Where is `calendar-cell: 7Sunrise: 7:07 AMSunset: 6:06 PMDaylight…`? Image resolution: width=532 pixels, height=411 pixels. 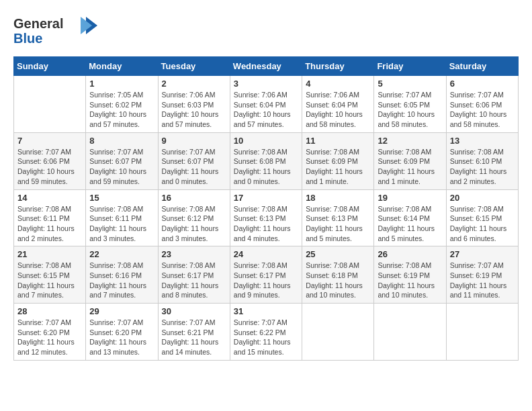 calendar-cell: 7Sunrise: 7:07 AMSunset: 6:06 PMDaylight… is located at coordinates (50, 161).